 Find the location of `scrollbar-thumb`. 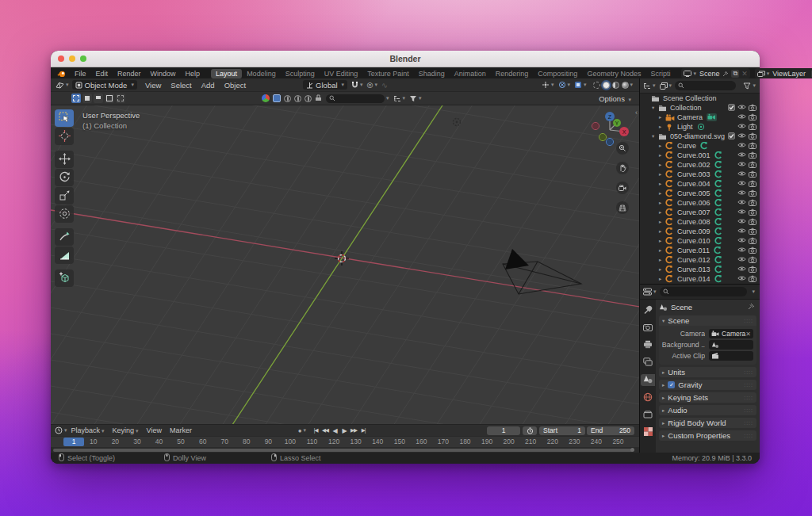

scrollbar-thumb is located at coordinates (343, 450).